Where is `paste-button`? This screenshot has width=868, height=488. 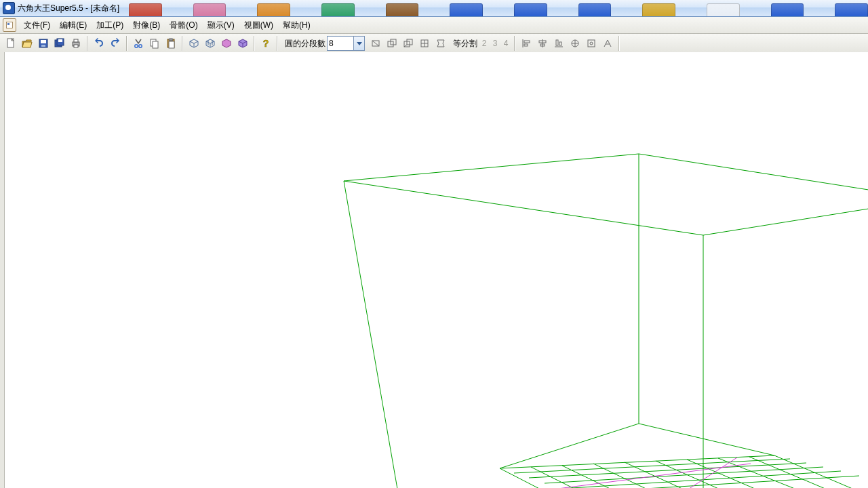 paste-button is located at coordinates (171, 43).